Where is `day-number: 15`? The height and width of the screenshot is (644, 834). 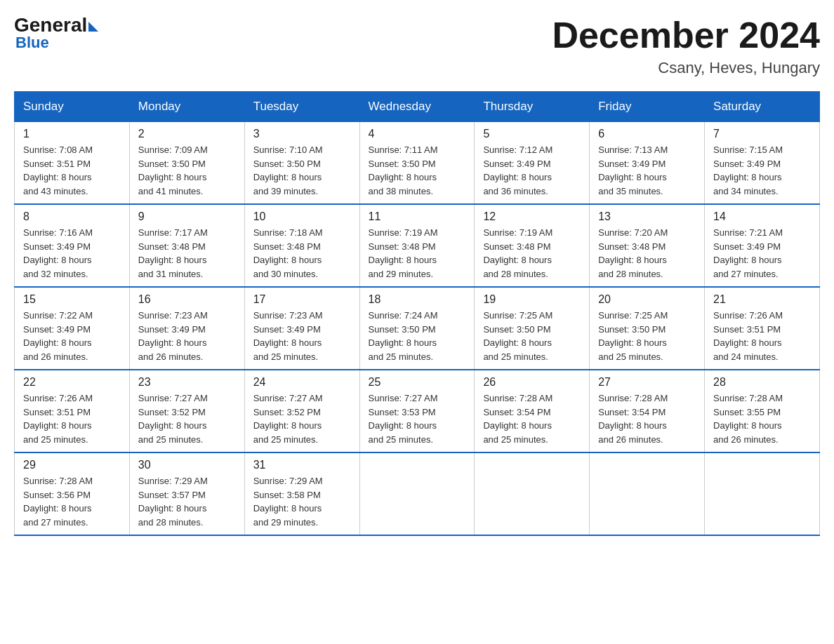
day-number: 15 is located at coordinates (72, 300).